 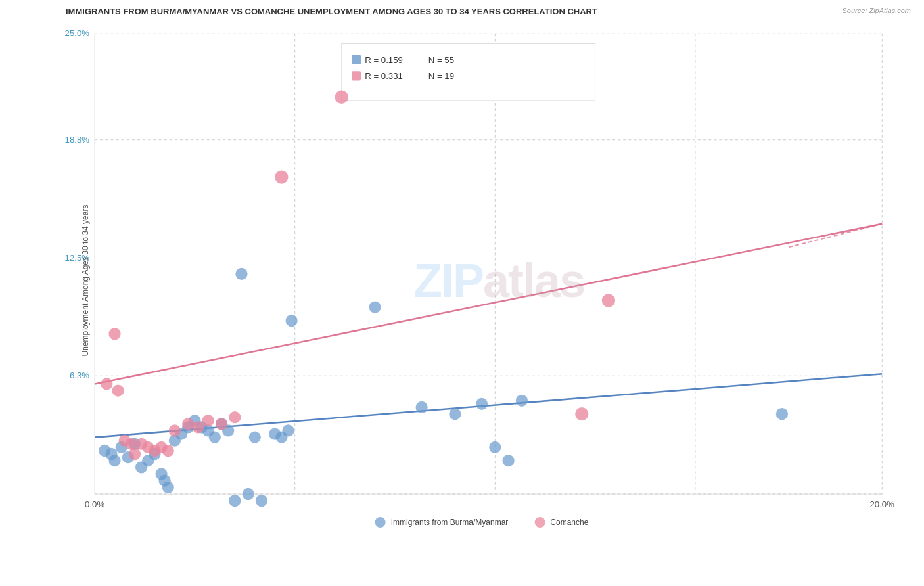 I want to click on legend-item-blue: Immigrants from Burma/Myanmar, so click(x=442, y=522).